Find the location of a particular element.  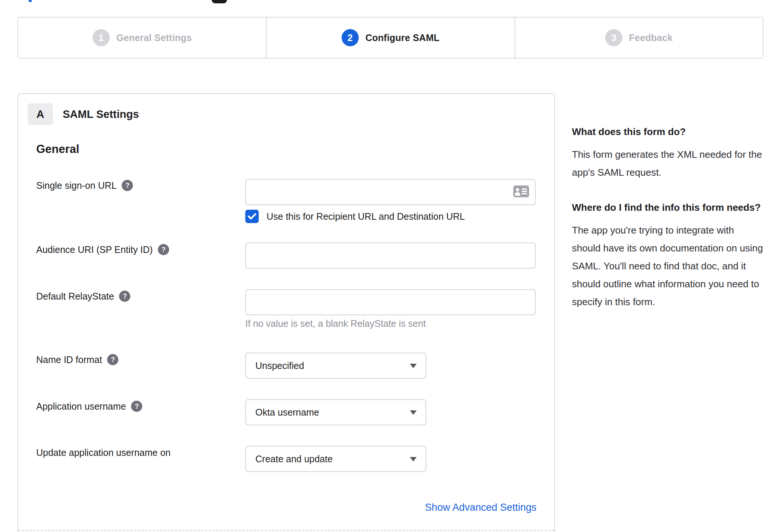

application-username-select: Okta username is located at coordinates (336, 412).